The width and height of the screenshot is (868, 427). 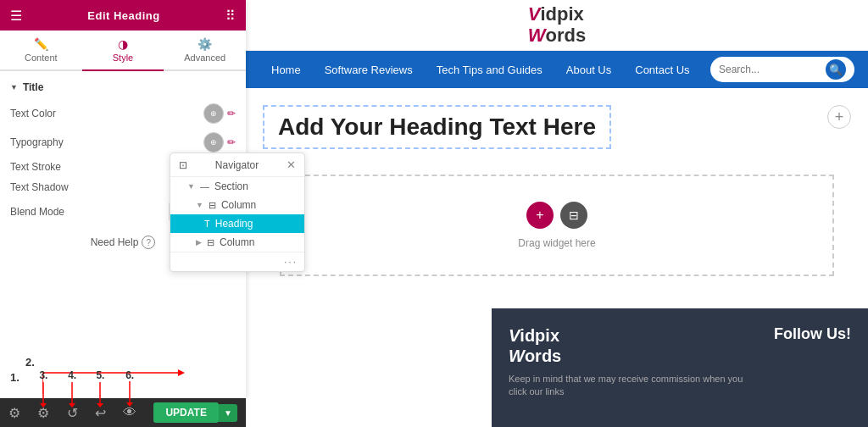 What do you see at coordinates (782, 69) in the screenshot?
I see `search-bar: 🔍` at bounding box center [782, 69].